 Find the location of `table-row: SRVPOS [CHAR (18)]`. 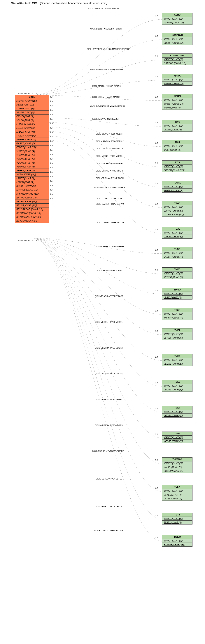

table-row: SRVPOS [CHAR (18)] is located at coordinates (32, 190).